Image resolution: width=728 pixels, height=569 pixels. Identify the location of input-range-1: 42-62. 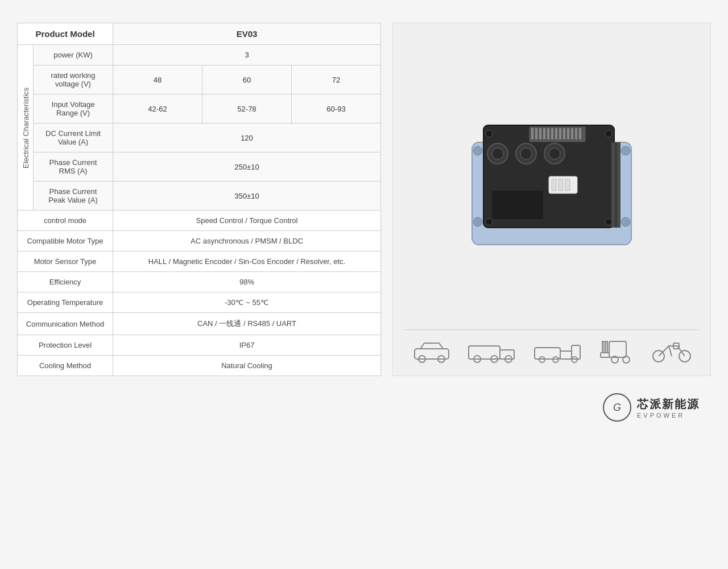
(158, 109).